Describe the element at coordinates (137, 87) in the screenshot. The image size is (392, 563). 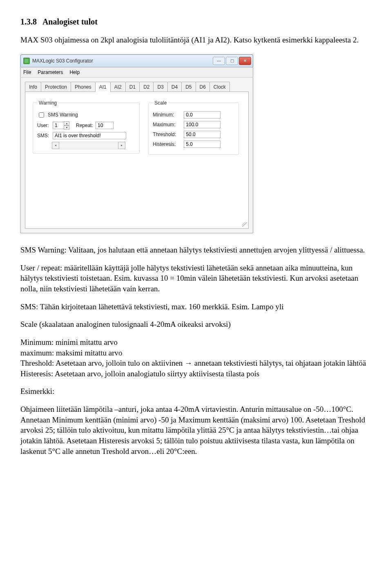
I see `tabstrip: Info Protection Phones AI1 AI2 D1 D2 D3 …` at that location.